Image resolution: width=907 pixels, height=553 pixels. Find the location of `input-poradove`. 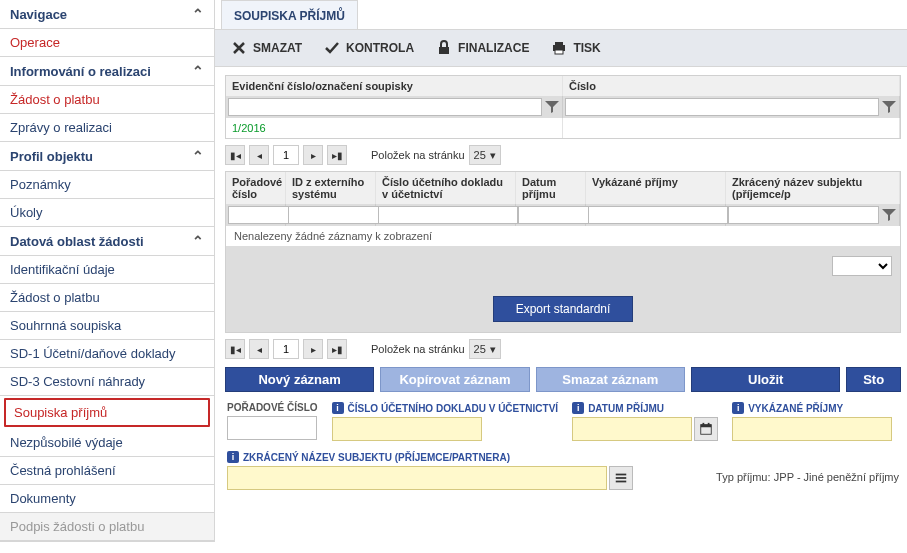

input-poradove is located at coordinates (272, 428).